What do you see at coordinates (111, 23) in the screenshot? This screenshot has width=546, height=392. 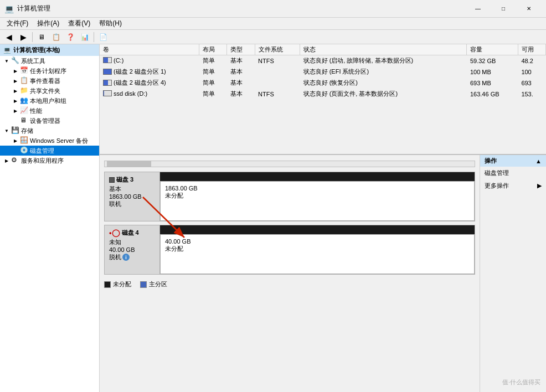 I see `menu-help: 帮助(H)` at bounding box center [111, 23].